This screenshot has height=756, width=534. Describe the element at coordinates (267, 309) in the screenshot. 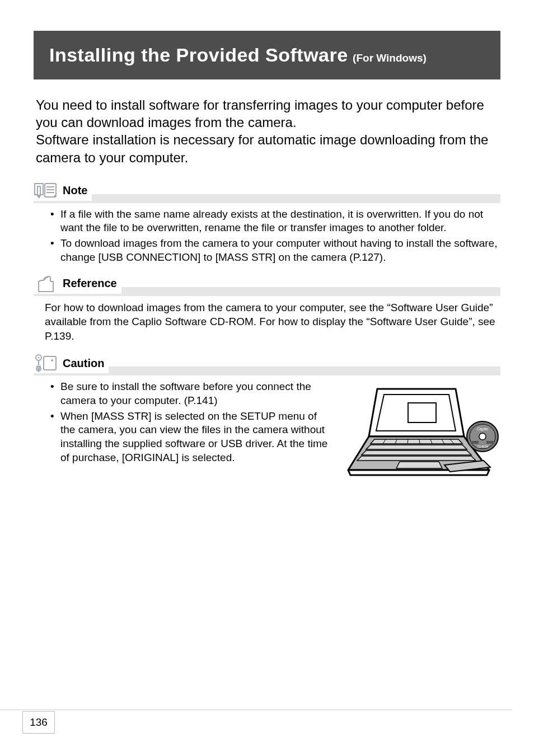

I see `reference-callout: Reference For how to download images fro…` at that location.